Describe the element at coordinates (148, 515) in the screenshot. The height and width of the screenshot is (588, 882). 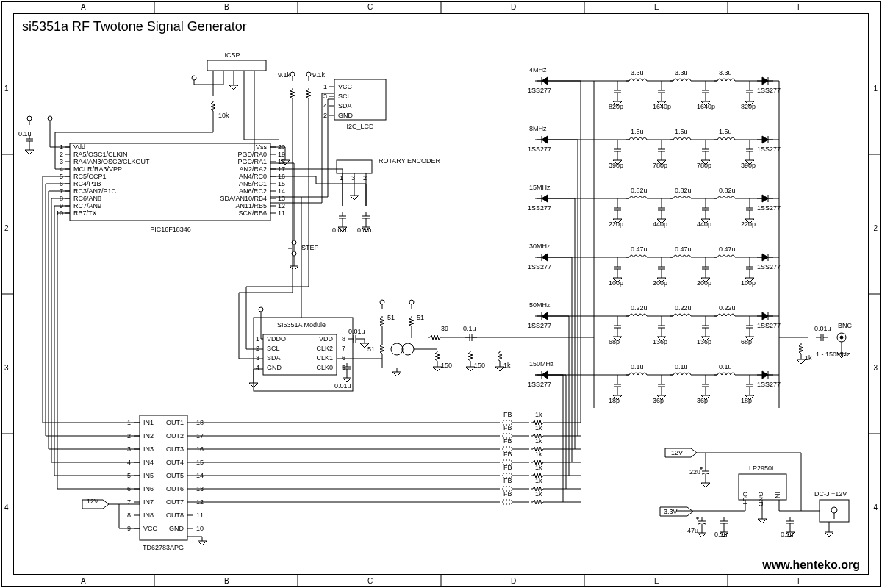
I see `svg-text: IN8` at that location.